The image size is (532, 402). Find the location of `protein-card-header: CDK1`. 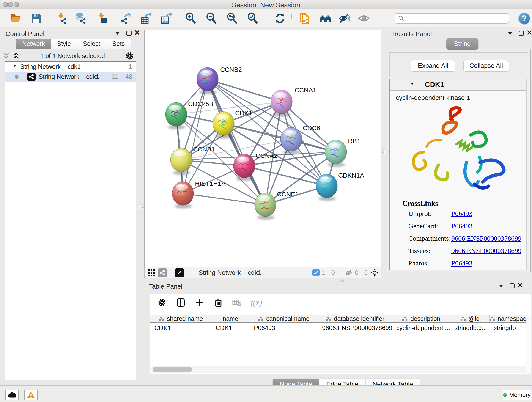

protein-card-header: CDK1 is located at coordinates (459, 85).